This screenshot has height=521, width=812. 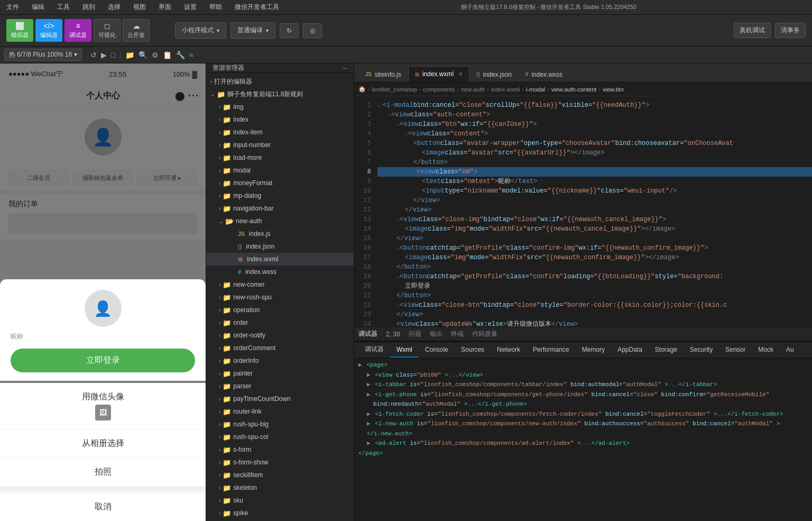 What do you see at coordinates (345, 68) in the screenshot?
I see `explorer-more-icon: ···` at bounding box center [345, 68].